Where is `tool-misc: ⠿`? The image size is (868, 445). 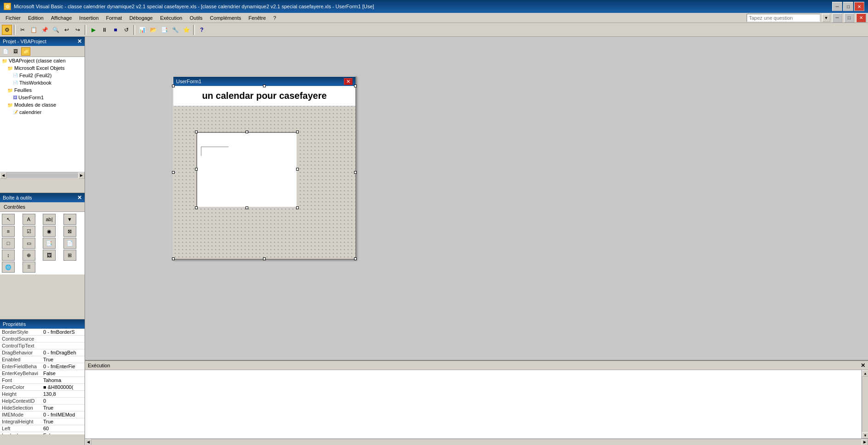
tool-misc: ⠿ is located at coordinates (29, 267).